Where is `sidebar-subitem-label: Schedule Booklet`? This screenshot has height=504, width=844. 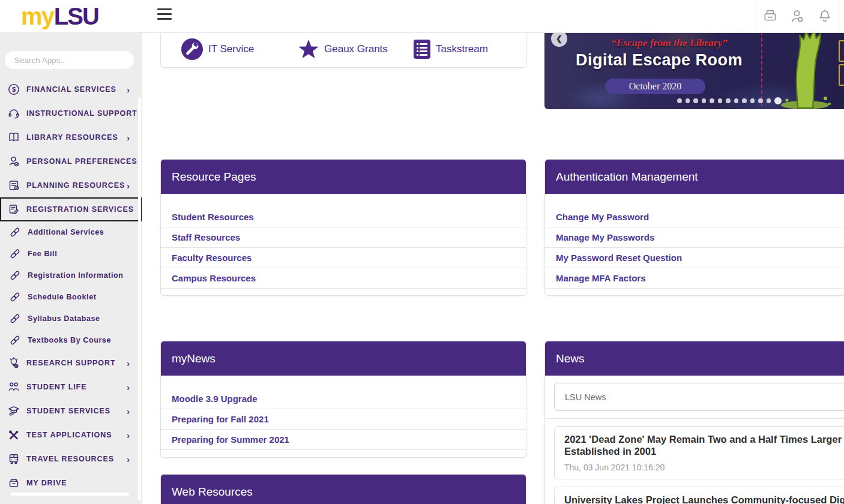
sidebar-subitem-label: Schedule Booklet is located at coordinates (62, 297).